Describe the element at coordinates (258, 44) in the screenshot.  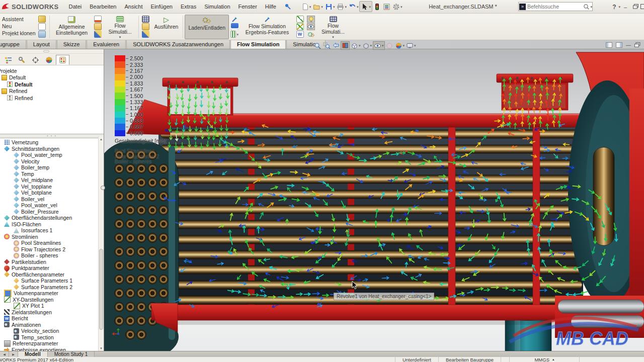
I see `tab-flow-simulation: Flow Simulation` at that location.